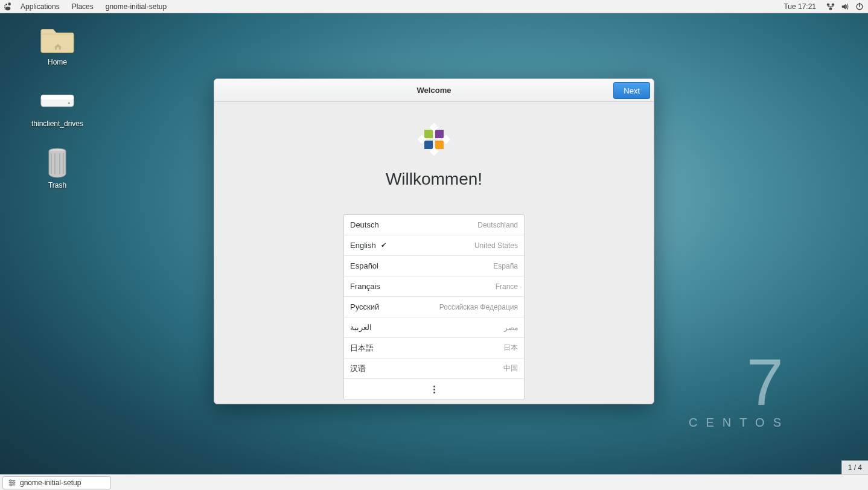 This screenshot has height=490, width=868. I want to click on gnome-foot-icon, so click(8, 7).